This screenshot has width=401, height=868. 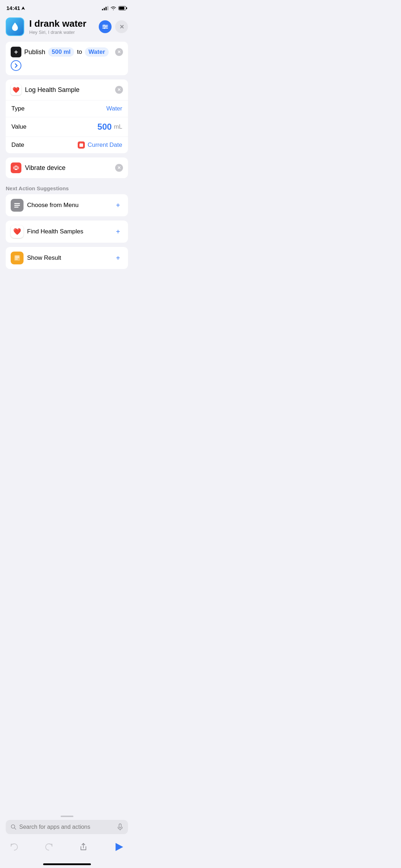 I want to click on to-separator: to, so click(x=79, y=52).